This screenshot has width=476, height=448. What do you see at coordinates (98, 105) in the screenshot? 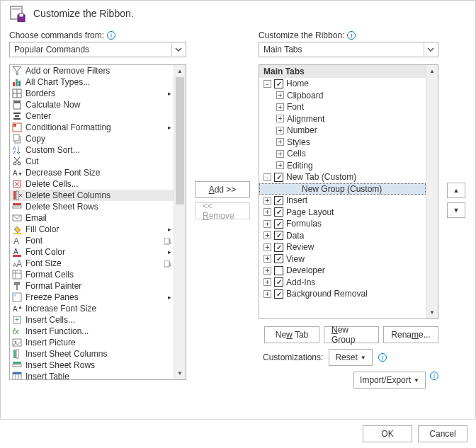
I see `command-item: Calculate Now` at bounding box center [98, 105].